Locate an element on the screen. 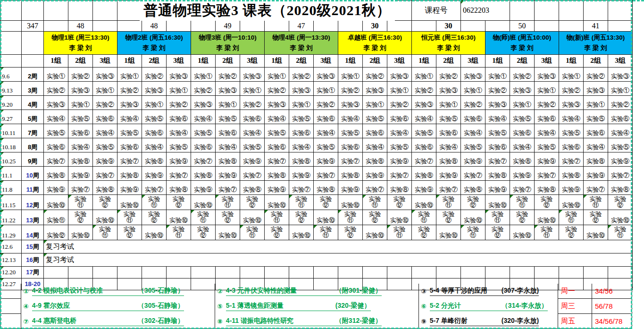  class-count-cell: 49 is located at coordinates (228, 26).